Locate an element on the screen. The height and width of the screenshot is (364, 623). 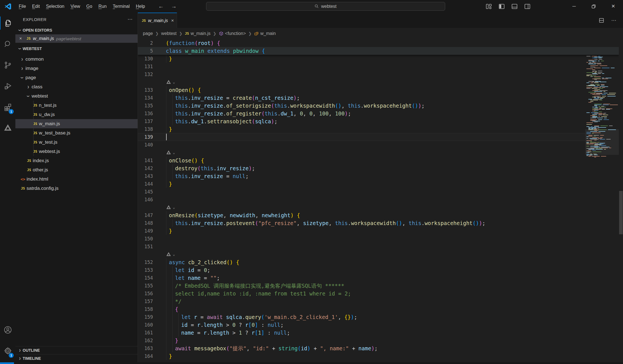
line-number: 140 is located at coordinates (148, 145).